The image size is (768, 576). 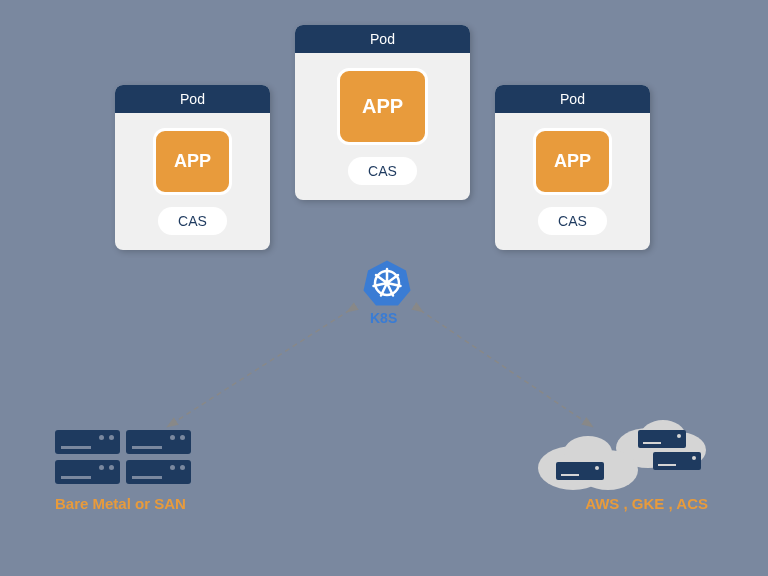 I want to click on cloud-label: AWS , GKE , ACS, so click(x=646, y=504).